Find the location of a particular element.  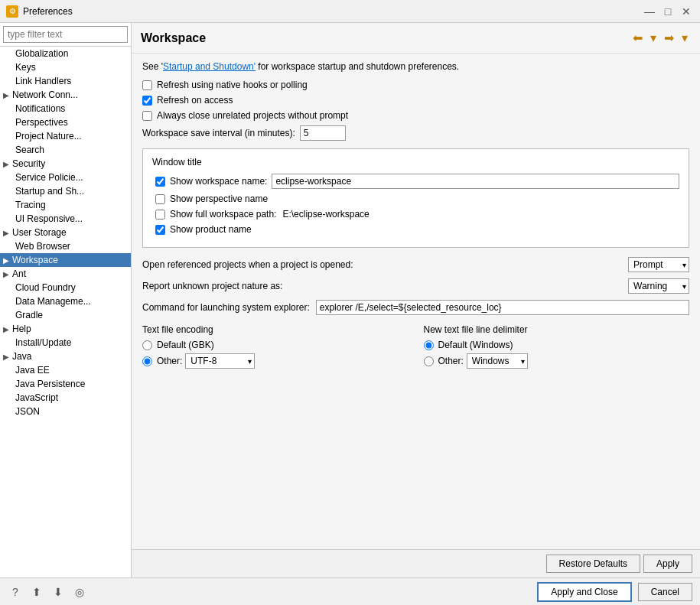

sidebar-item-label: Search is located at coordinates (30, 150).